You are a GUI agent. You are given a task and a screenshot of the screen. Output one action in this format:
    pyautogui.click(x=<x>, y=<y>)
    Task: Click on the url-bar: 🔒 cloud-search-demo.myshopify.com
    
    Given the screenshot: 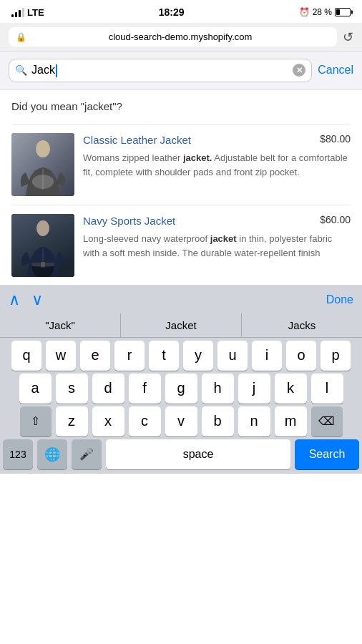 What is the action you would take?
    pyautogui.click(x=173, y=37)
    